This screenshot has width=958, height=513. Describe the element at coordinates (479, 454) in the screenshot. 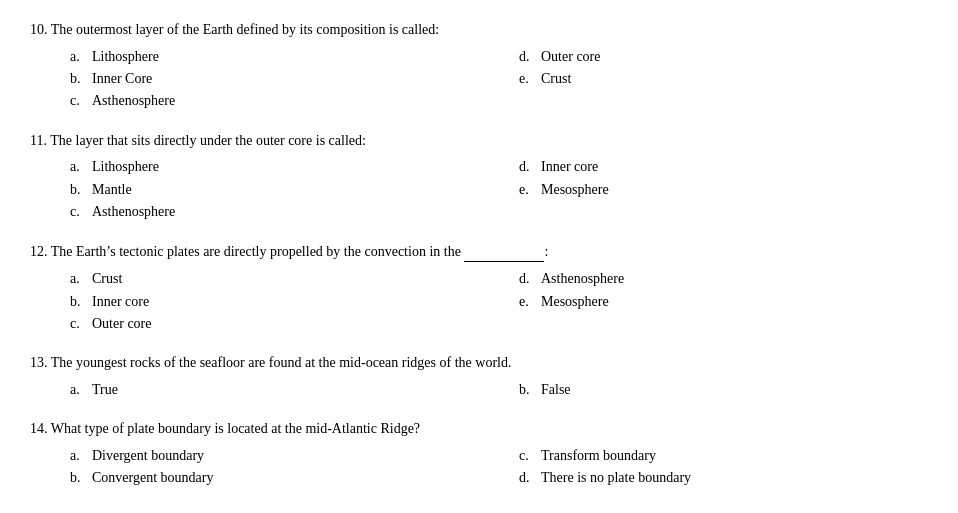

I see `question-block: 14. What type of plate boundary is locat…` at that location.